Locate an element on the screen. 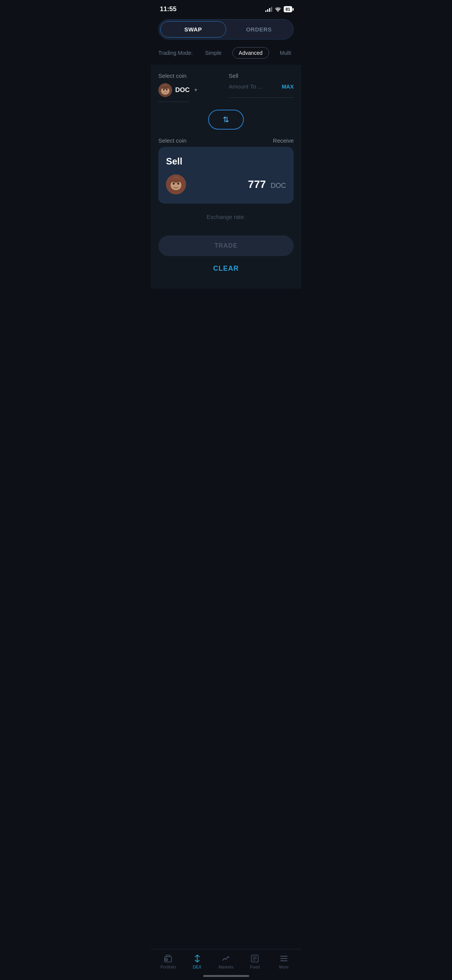 The width and height of the screenshot is (452, 980). sell-card-amount-row: 777 DOC is located at coordinates (267, 184).